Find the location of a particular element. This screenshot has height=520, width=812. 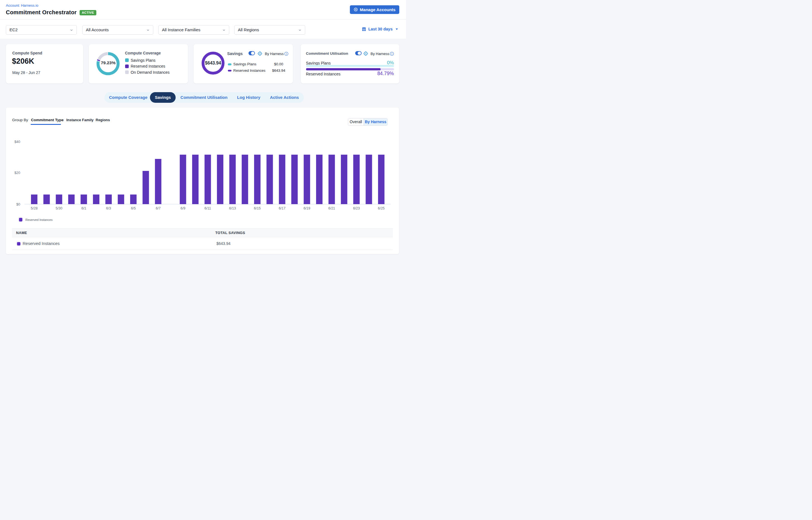

svg-text: 6/3 is located at coordinates (108, 208).